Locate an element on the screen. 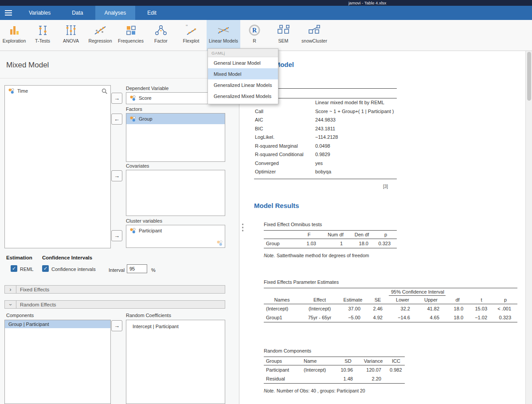  toolbar-item-frequencies: Frequencies is located at coordinates (131, 35).